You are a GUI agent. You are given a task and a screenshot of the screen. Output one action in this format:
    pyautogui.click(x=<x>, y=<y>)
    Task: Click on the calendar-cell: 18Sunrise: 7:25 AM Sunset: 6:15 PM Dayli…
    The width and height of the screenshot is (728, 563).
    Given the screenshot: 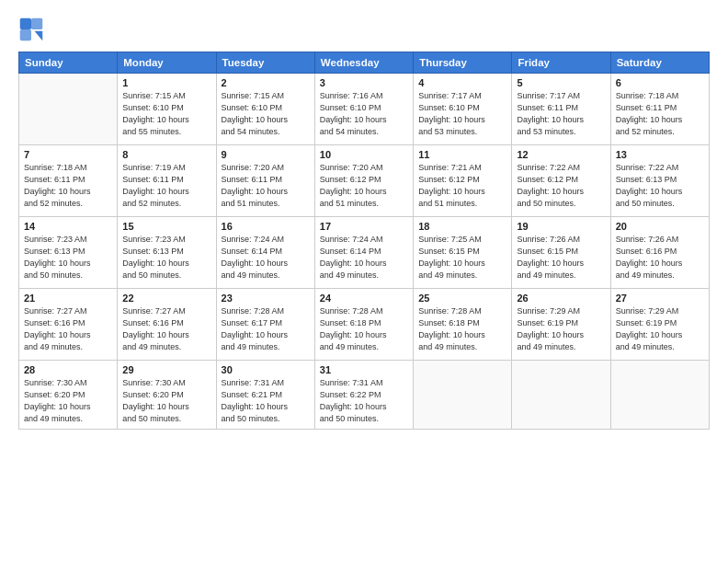 What is the action you would take?
    pyautogui.click(x=463, y=253)
    